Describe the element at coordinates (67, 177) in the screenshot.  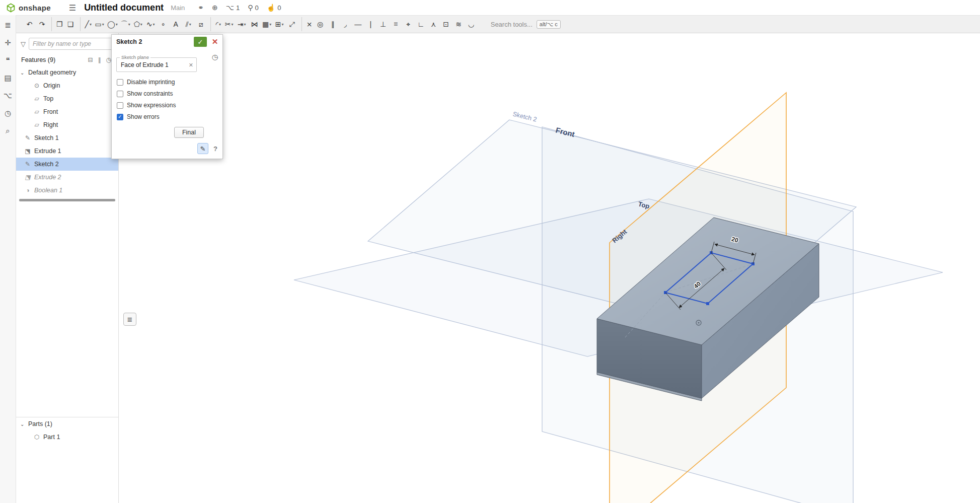
I see `feature-item-extrude-2: ⬔ Extrude 2` at that location.